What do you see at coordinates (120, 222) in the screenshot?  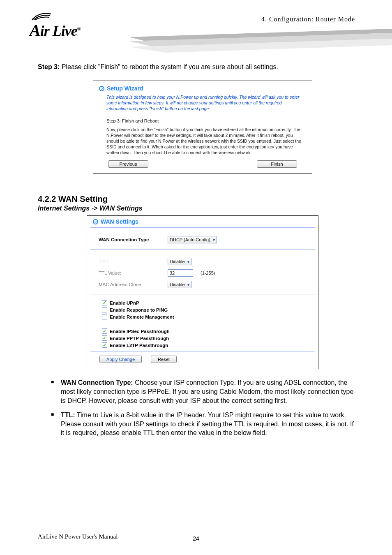 I see `wan-title: WAN Settings` at bounding box center [120, 222].